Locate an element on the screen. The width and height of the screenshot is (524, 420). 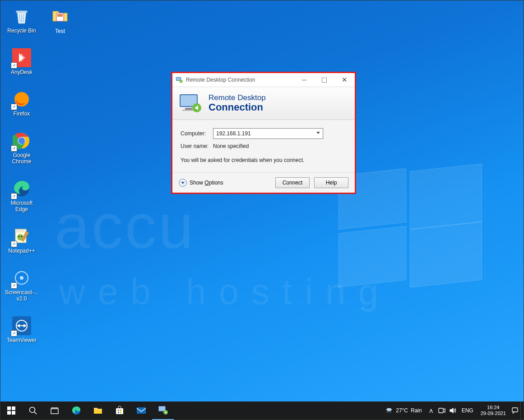
desktop-icon-label: AnyDesk is located at coordinates (22, 72).